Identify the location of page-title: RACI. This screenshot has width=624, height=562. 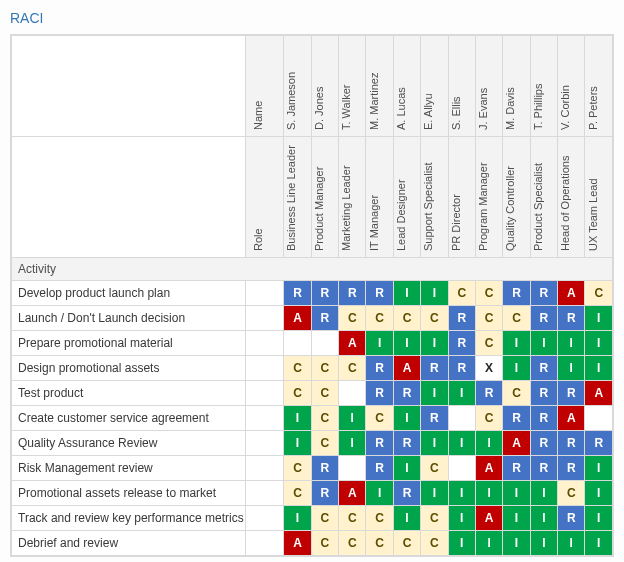
(312, 18).